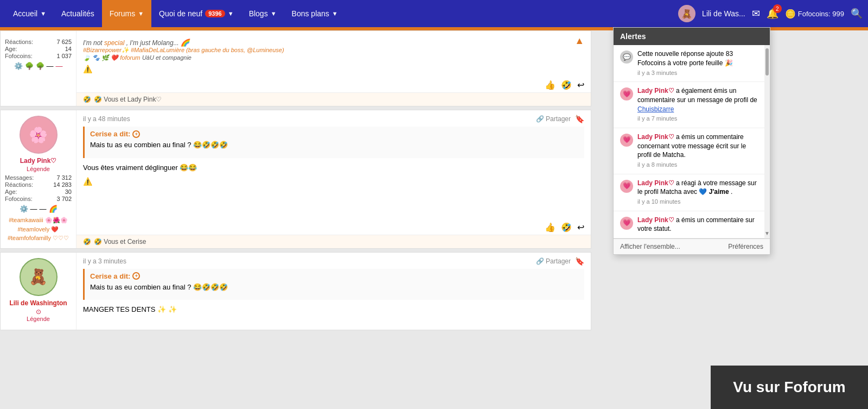 Image resolution: width=868 pixels, height=409 pixels. Describe the element at coordinates (815, 14) in the screenshot. I see `fofocoins-display: 🪙 Fofocoins: 999` at that location.